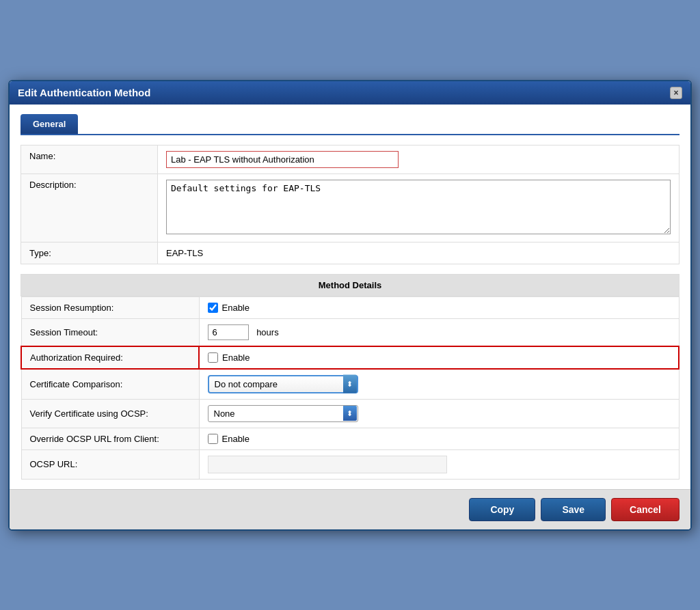 The height and width of the screenshot is (610, 700). Describe the element at coordinates (418, 207) in the screenshot. I see `description-textarea: Default settings for EAP-TLS` at that location.